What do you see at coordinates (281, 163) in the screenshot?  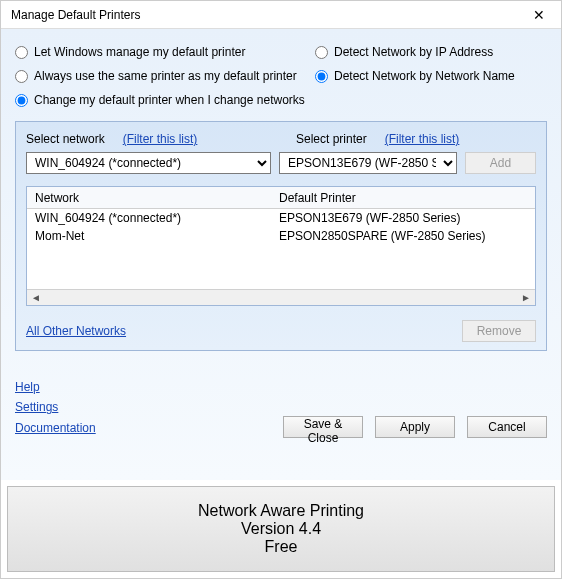 I see `panel-controls-row: WIN_604924 (*connected*) EPSON13E679 (WF…` at bounding box center [281, 163].